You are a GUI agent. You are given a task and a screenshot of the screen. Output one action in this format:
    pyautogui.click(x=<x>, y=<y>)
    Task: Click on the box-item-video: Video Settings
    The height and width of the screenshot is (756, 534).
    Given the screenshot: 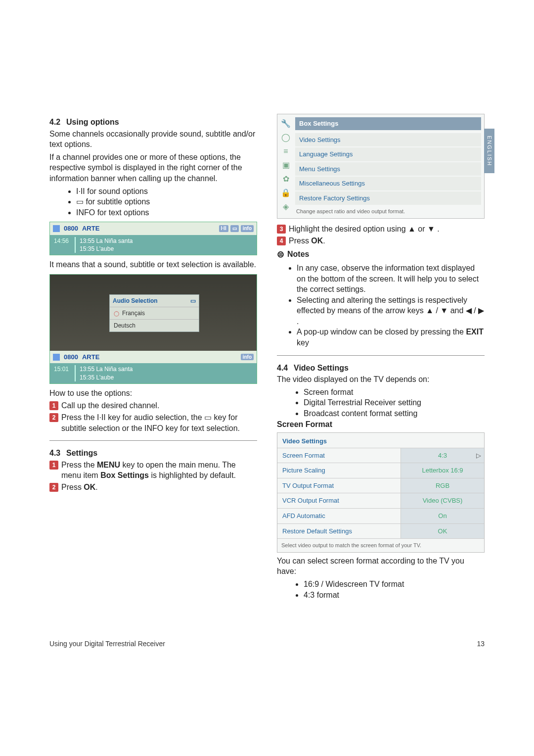 What is the action you would take?
    pyautogui.click(x=388, y=140)
    